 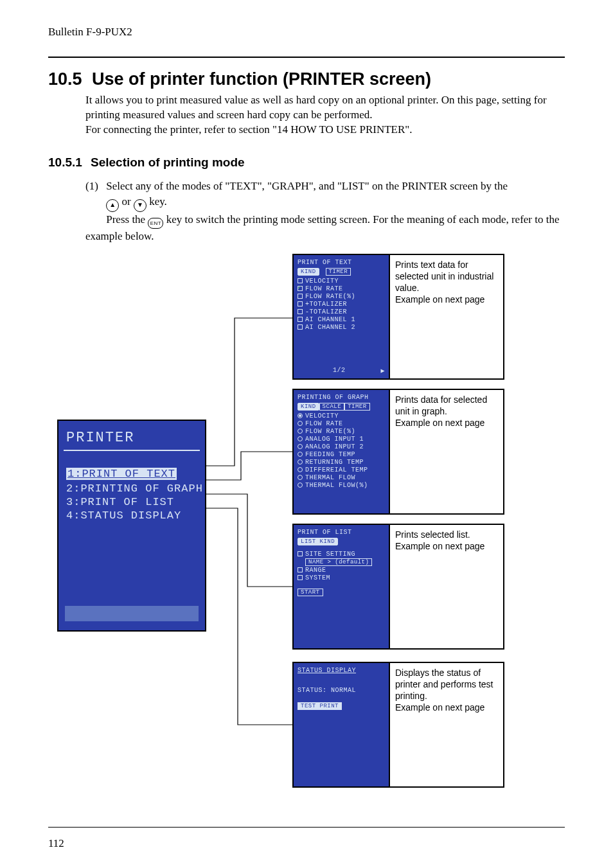 I want to click on checkbox-flow-rate-pct, so click(x=300, y=296).